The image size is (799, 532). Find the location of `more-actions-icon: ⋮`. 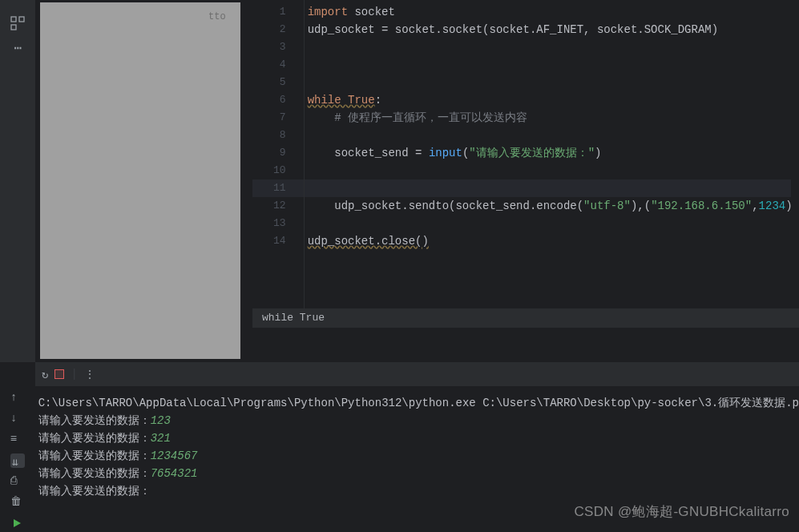

more-actions-icon: ⋮ is located at coordinates (90, 375).